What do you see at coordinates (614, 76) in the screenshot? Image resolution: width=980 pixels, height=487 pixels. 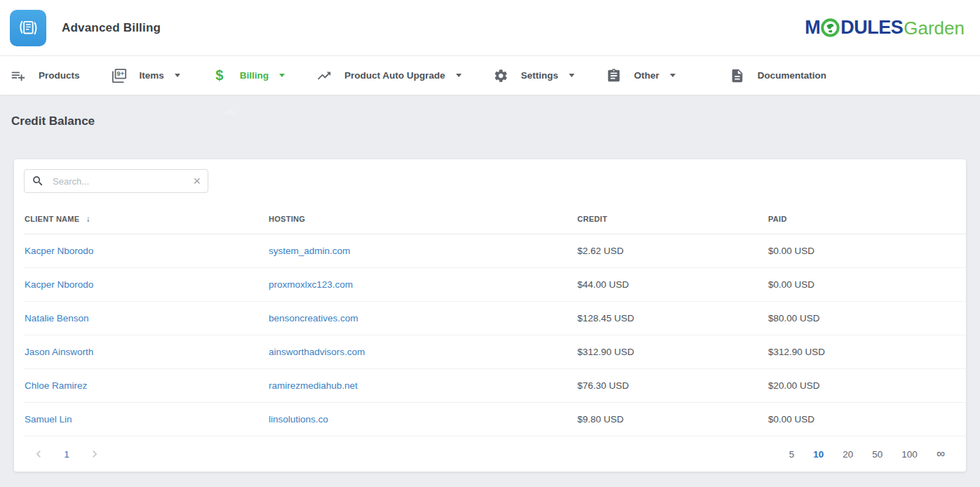 I see `clipboard-icon` at bounding box center [614, 76].